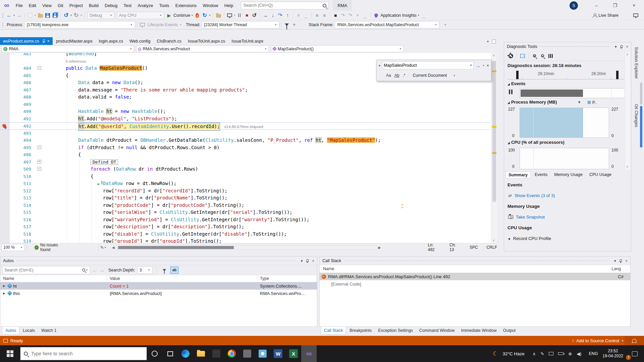 The height and width of the screenshot is (362, 644). I want to click on hidden-icons-chevron: ∧, so click(534, 354).